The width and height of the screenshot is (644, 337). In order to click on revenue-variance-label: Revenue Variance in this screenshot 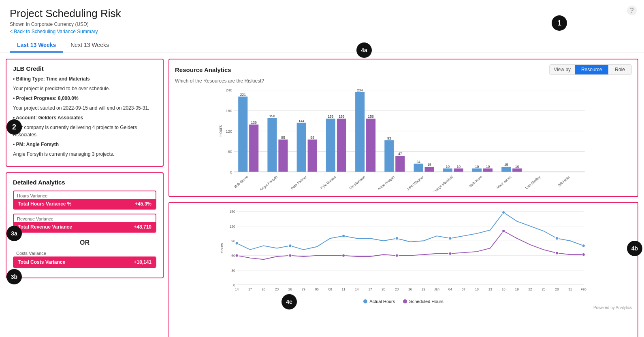, I will do `click(85, 218)`.